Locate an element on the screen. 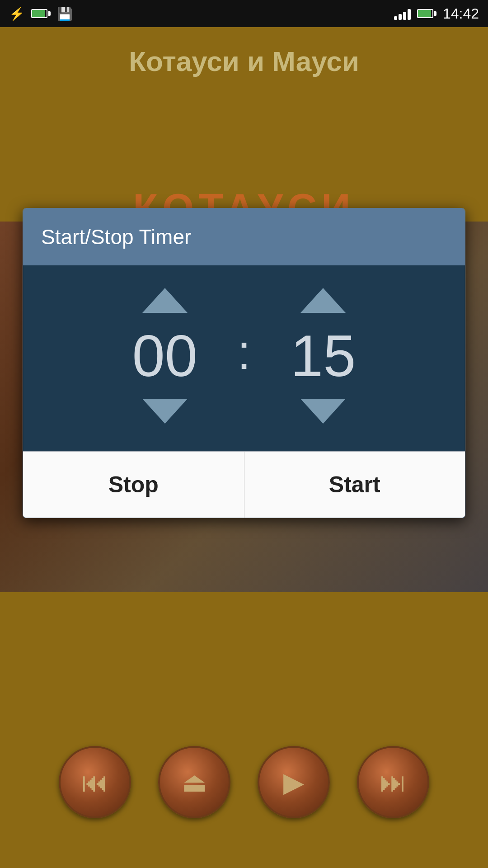 The image size is (488, 868). minutes-up-button is located at coordinates (165, 300).